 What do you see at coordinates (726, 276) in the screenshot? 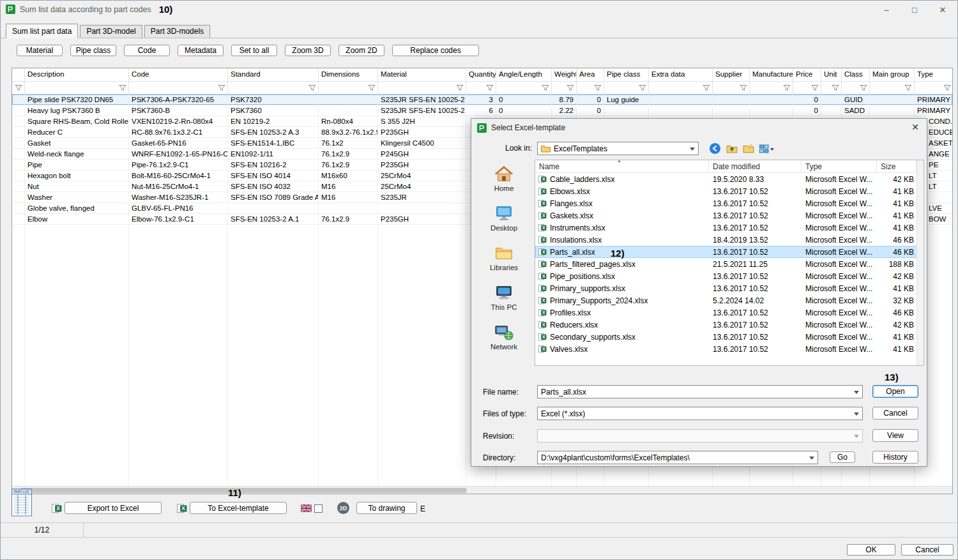
I see `file-row: XPipe_positions.xlsx13.6.2017 10.52Micro…` at bounding box center [726, 276].